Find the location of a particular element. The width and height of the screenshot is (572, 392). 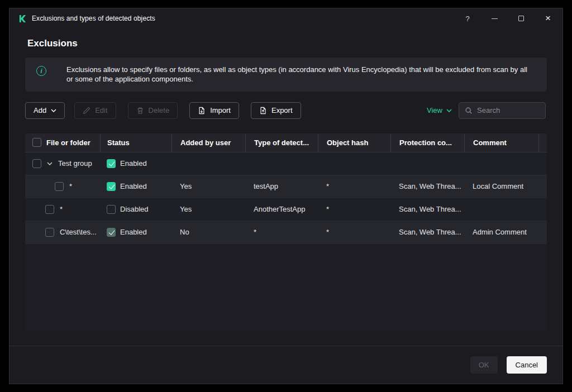

import-button: Import is located at coordinates (214, 111).